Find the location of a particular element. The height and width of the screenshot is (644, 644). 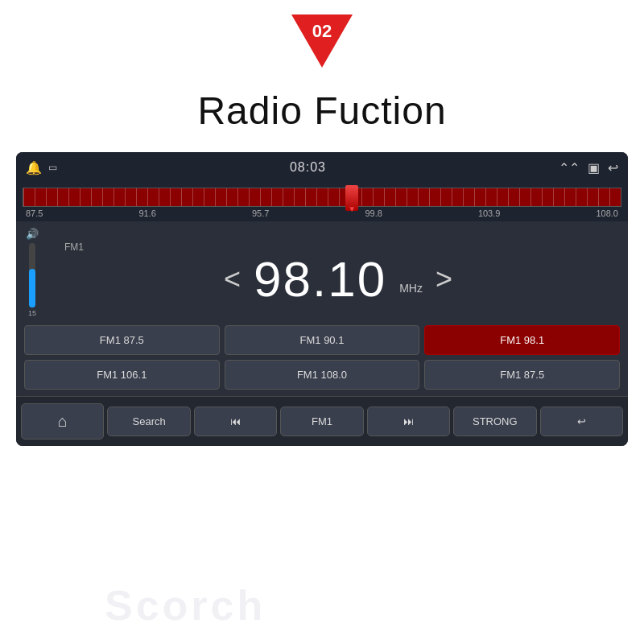

prev-button: ⏮ is located at coordinates (235, 422).